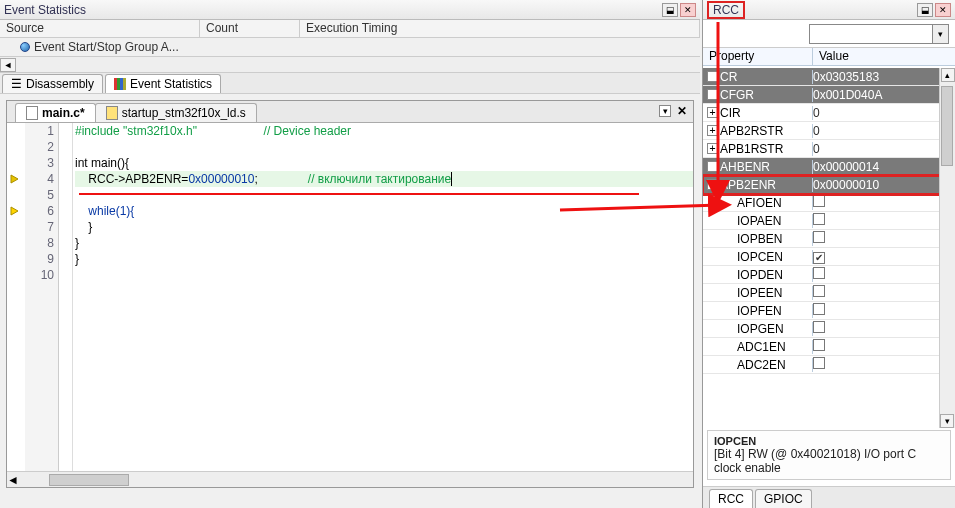 This screenshot has height=508, width=955. I want to click on tab-rcc: RCC, so click(731, 498).